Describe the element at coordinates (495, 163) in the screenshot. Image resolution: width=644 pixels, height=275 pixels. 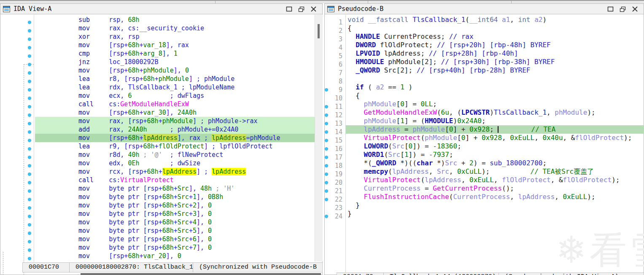
I see `pseudocode-line: *(_QWORD *)((char *)Src + 2) = sub_18000…` at that location.